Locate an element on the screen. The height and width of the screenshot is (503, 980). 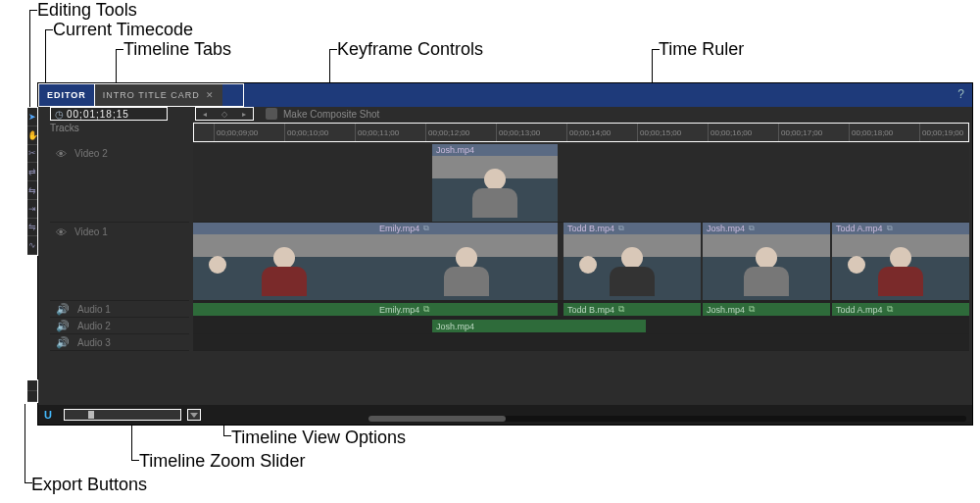
aclip-josh-a2: Josh.mp4 is located at coordinates (539, 326).